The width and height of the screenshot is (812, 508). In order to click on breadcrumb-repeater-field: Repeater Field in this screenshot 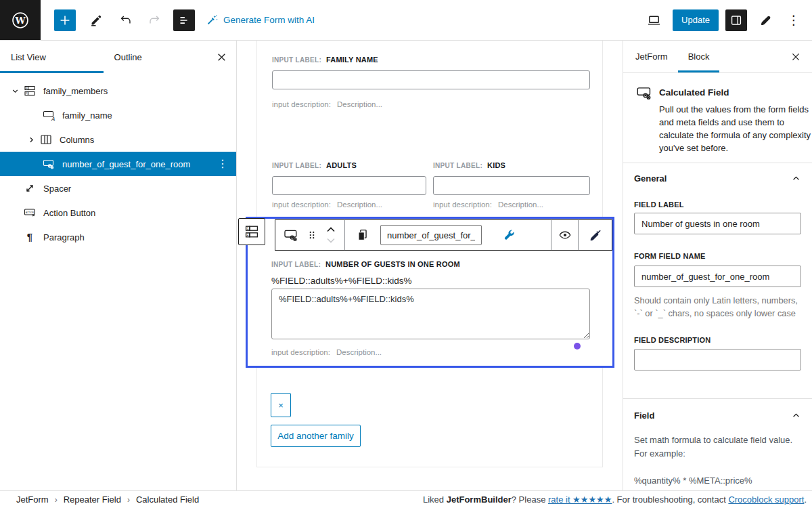, I will do `click(92, 500)`.